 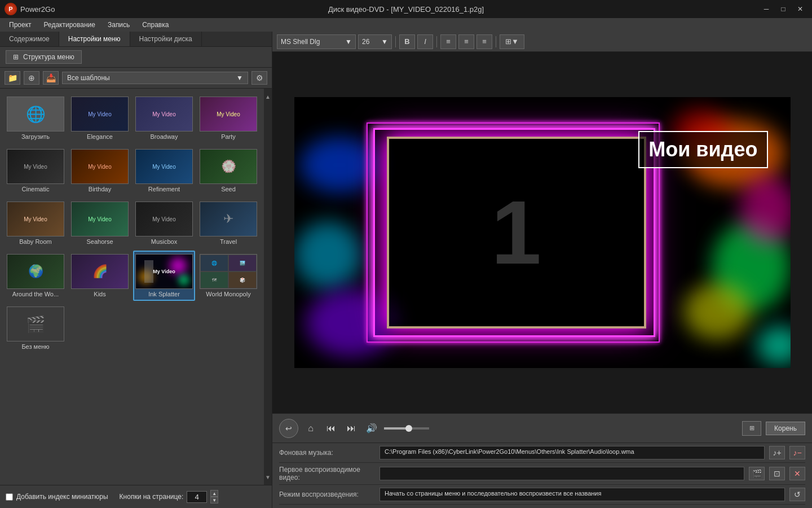 I want to click on thumbnail-index-group: Добавить индекс миниатюры, so click(x=57, y=497).